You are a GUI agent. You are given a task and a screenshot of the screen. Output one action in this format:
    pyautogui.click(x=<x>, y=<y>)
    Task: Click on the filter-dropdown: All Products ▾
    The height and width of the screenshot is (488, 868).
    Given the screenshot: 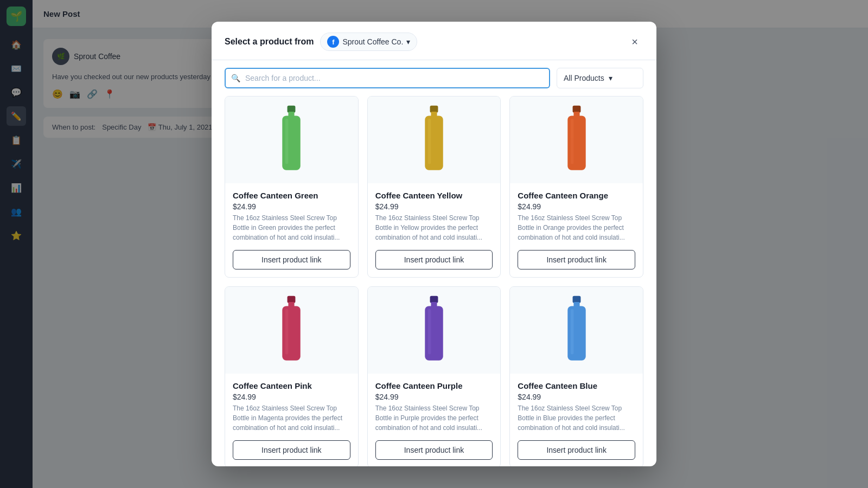 What is the action you would take?
    pyautogui.click(x=600, y=78)
    